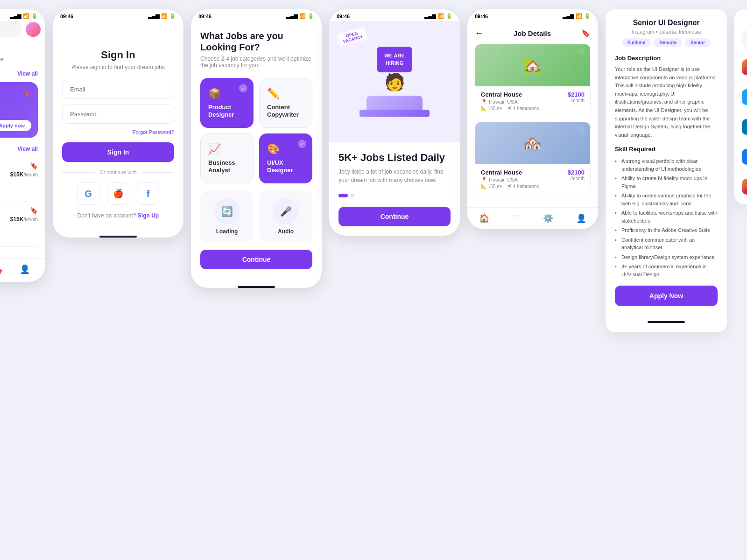 The height and width of the screenshot is (560, 747). I want to click on signal-3: ▂▄▆, so click(292, 16).